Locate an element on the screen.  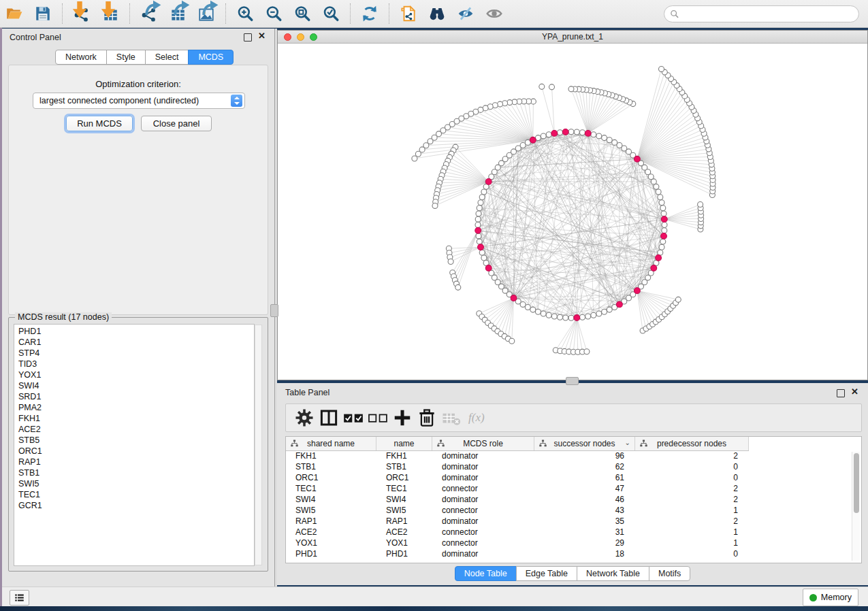
delete-row-trash-icon is located at coordinates (427, 418).